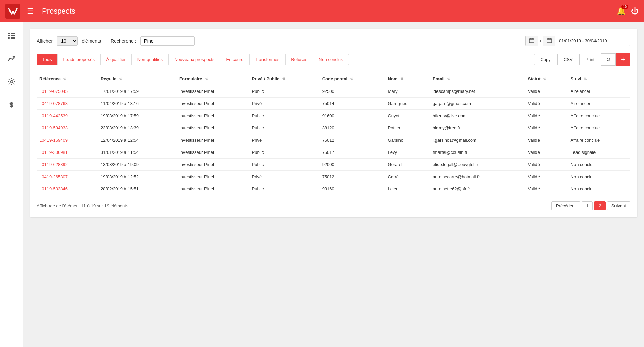 This screenshot has width=644, height=347. What do you see at coordinates (67, 116) in the screenshot?
I see `cell-reference: L0119-442539` at bounding box center [67, 116].